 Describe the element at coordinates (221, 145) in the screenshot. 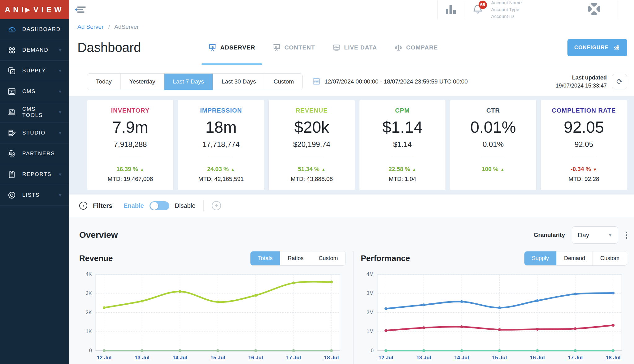

I see `kpi-card-impression: IMPRESSION 18m 17,718,774 24.03 %▲ MTD: …` at that location.